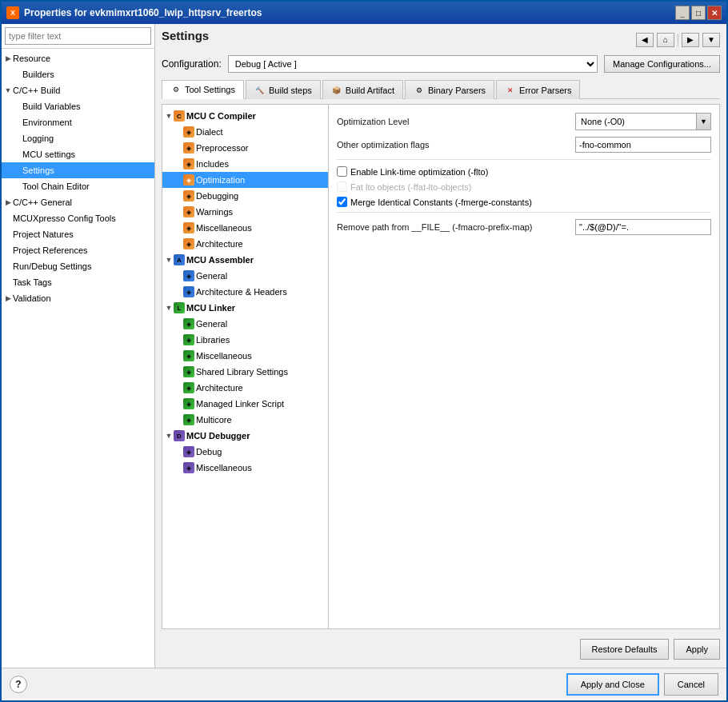 This screenshot has width=728, height=702. I want to click on sidebar-item-label: MCU settings, so click(86, 154).